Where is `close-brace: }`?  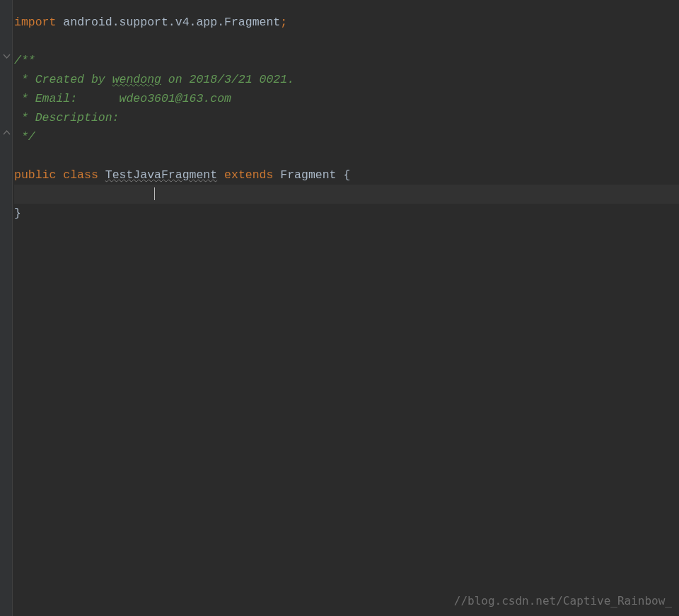
close-brace: } is located at coordinates (18, 214).